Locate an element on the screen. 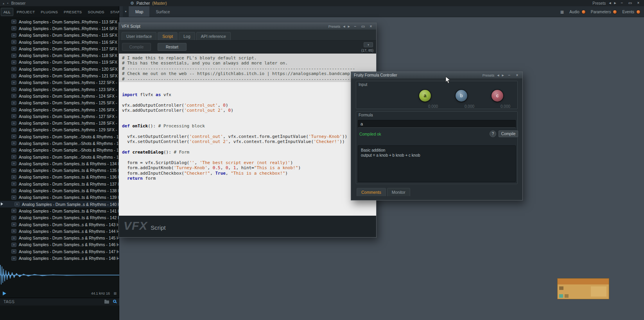  vfx-titlebar: VFX Script Presets ◀ ▶ − ▭ × is located at coordinates (248, 27).